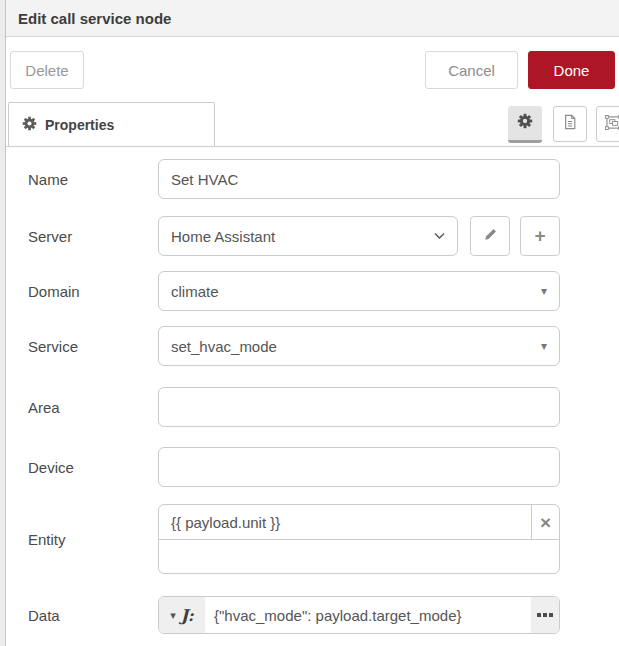 This screenshot has width=619, height=646. I want to click on server-label: Server, so click(93, 236).